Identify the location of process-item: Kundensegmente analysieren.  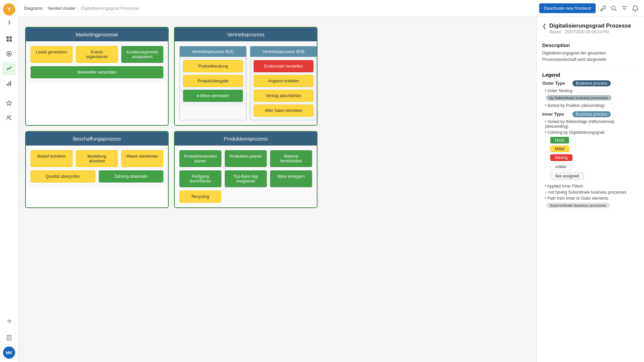
(142, 54).